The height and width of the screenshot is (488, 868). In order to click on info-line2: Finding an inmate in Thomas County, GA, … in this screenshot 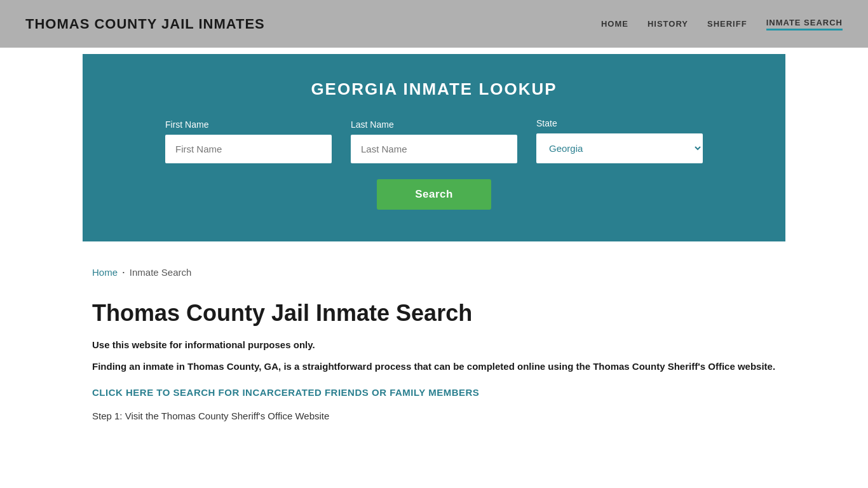, I will do `click(434, 367)`.